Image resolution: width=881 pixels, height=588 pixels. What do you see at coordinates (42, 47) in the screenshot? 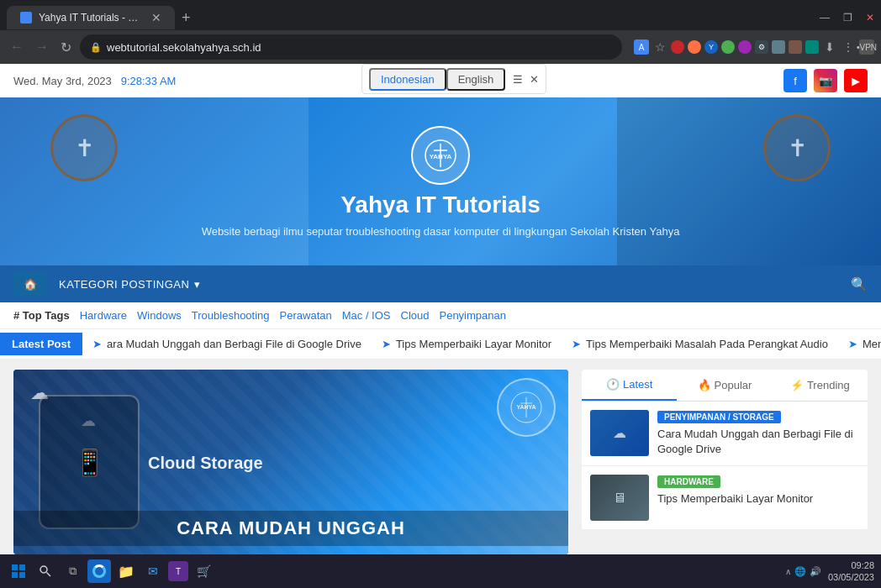
I see `forward-button: →` at bounding box center [42, 47].